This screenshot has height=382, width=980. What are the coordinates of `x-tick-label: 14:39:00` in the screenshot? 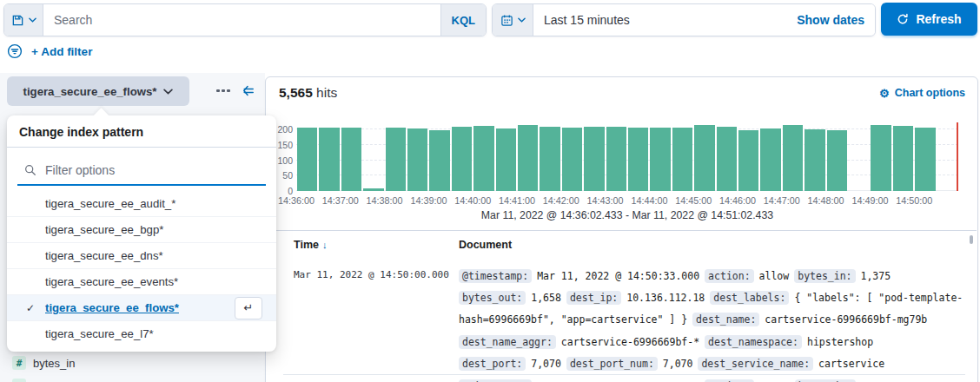 It's located at (428, 201).